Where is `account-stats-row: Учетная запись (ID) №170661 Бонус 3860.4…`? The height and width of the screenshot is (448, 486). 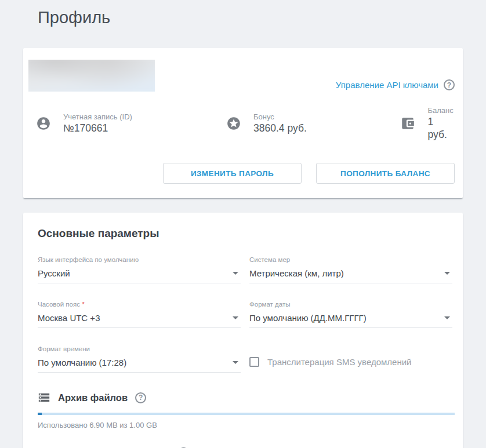
account-stats-row: Учетная запись (ID) №170661 Бонус 3860.4… is located at coordinates (241, 123).